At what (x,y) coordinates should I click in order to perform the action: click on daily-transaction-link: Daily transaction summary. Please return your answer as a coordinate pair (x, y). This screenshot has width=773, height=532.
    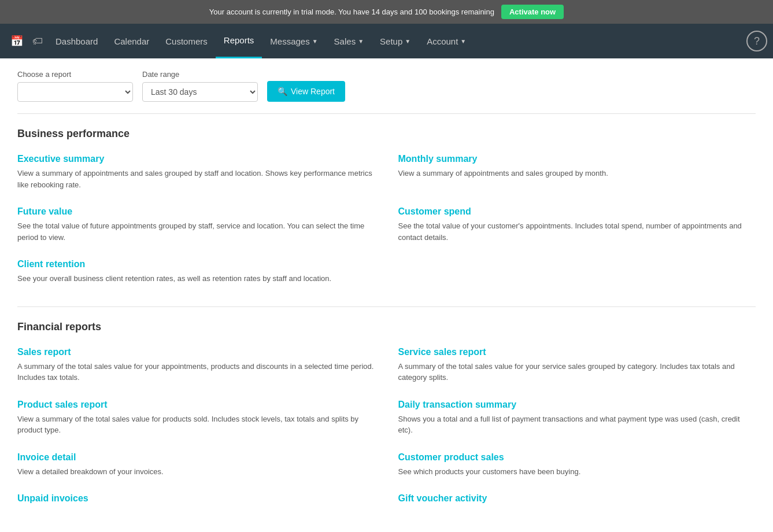
    Looking at the image, I should click on (577, 405).